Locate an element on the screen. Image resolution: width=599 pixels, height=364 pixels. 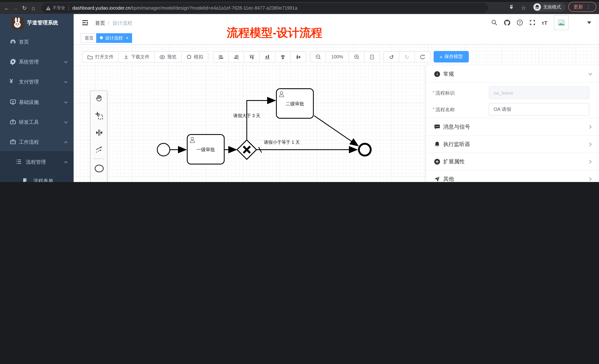
incognito-badge: 无痕模式 is located at coordinates (549, 7).